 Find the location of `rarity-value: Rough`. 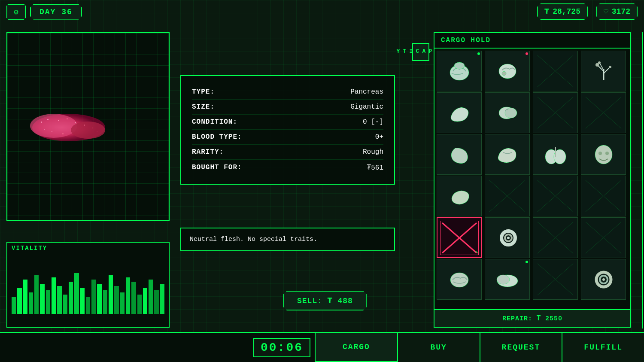

rarity-value: Rough is located at coordinates (373, 152).